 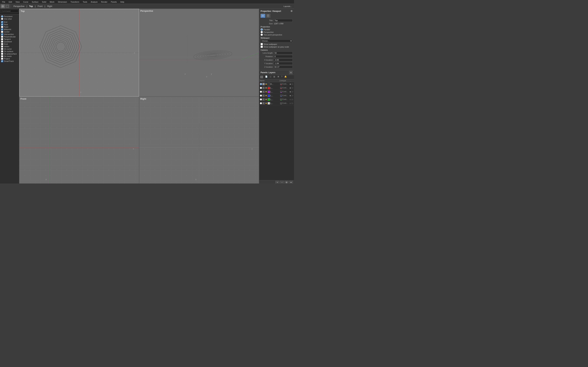 I want to click on y-location-input, so click(x=283, y=64).